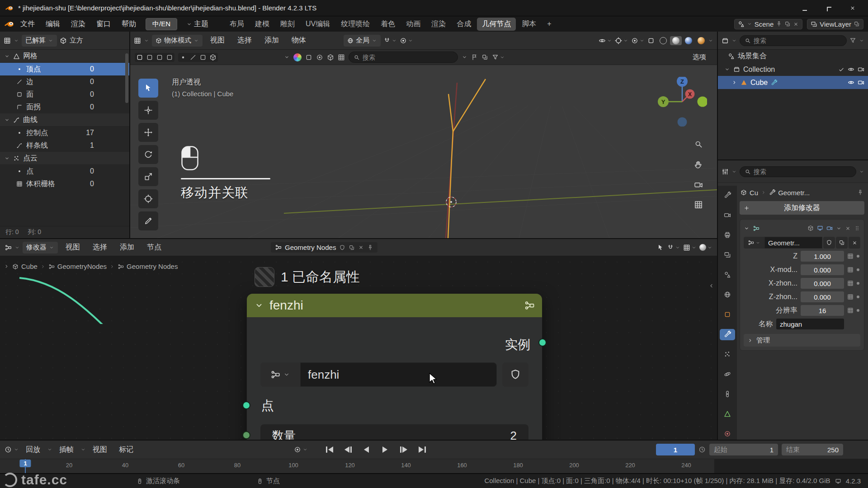 The image size is (868, 488). What do you see at coordinates (148, 177) in the screenshot?
I see `scale-tool` at bounding box center [148, 177].